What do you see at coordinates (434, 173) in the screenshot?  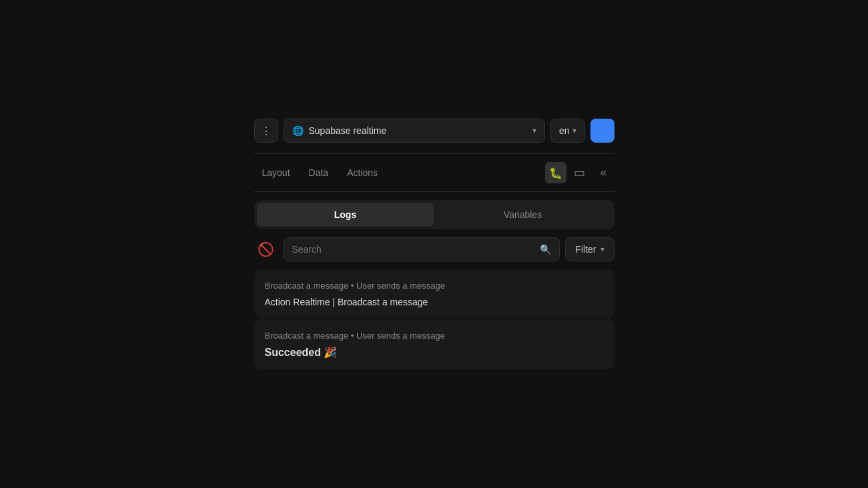 I see `nav-tabs: Layout Data Actions 🐛 ▭ «` at bounding box center [434, 173].